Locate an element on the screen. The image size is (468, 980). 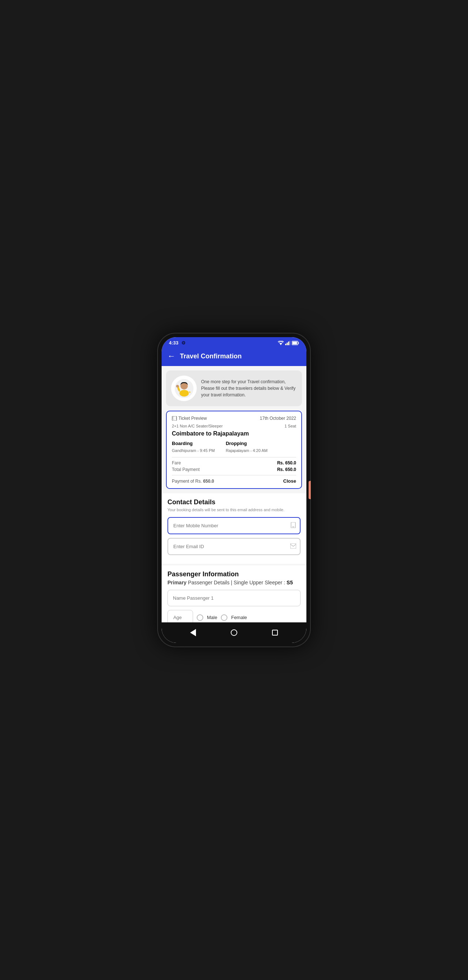
female-radio is located at coordinates (224, 618).